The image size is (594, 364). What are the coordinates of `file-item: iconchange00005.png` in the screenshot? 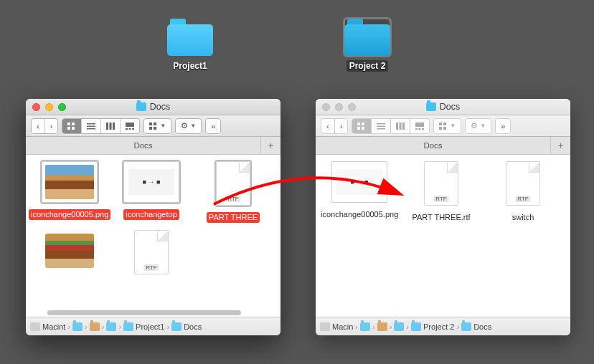 It's located at (70, 191).